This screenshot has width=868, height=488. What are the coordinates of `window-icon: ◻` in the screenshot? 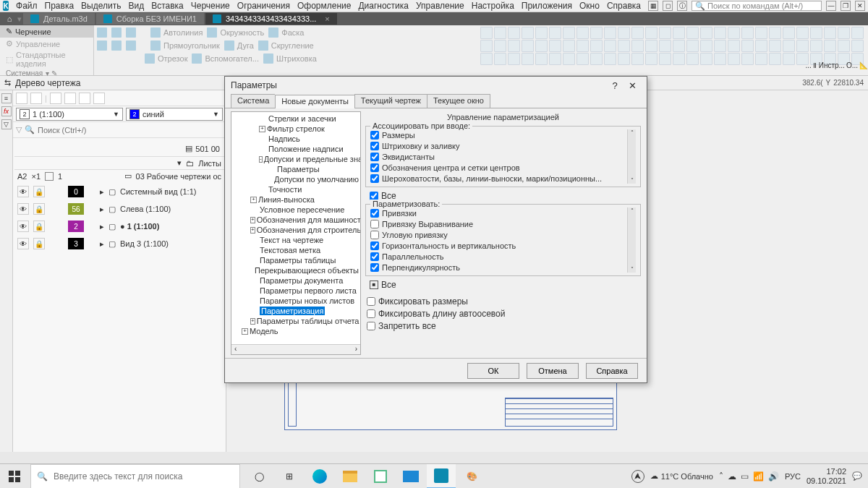 It's located at (668, 6).